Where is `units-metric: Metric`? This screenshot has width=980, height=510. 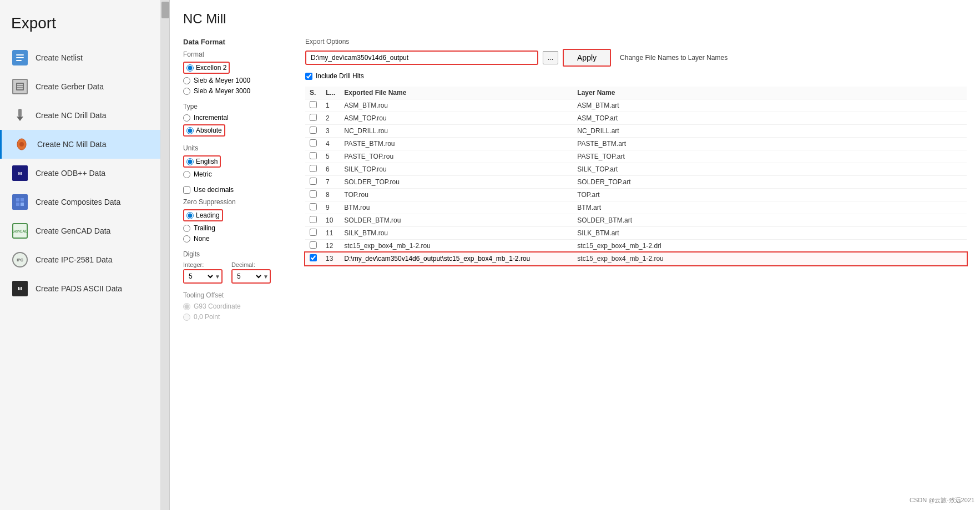 units-metric: Metric is located at coordinates (239, 174).